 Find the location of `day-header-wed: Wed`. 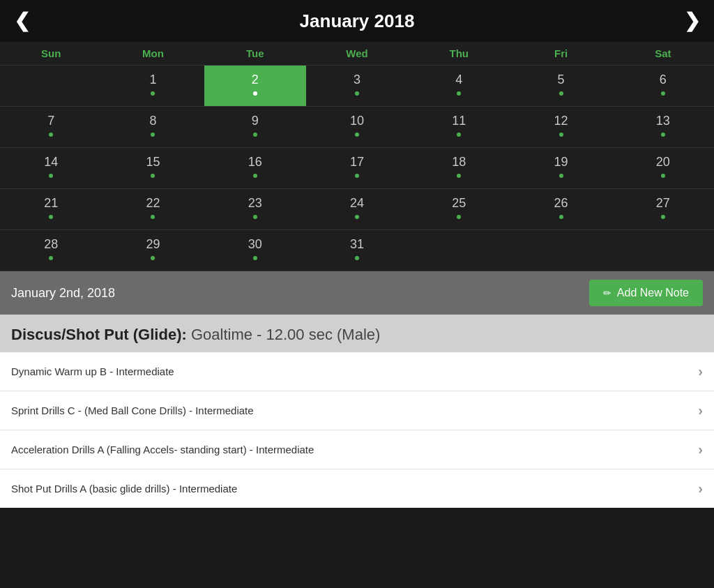

day-header-wed: Wed is located at coordinates (357, 53).